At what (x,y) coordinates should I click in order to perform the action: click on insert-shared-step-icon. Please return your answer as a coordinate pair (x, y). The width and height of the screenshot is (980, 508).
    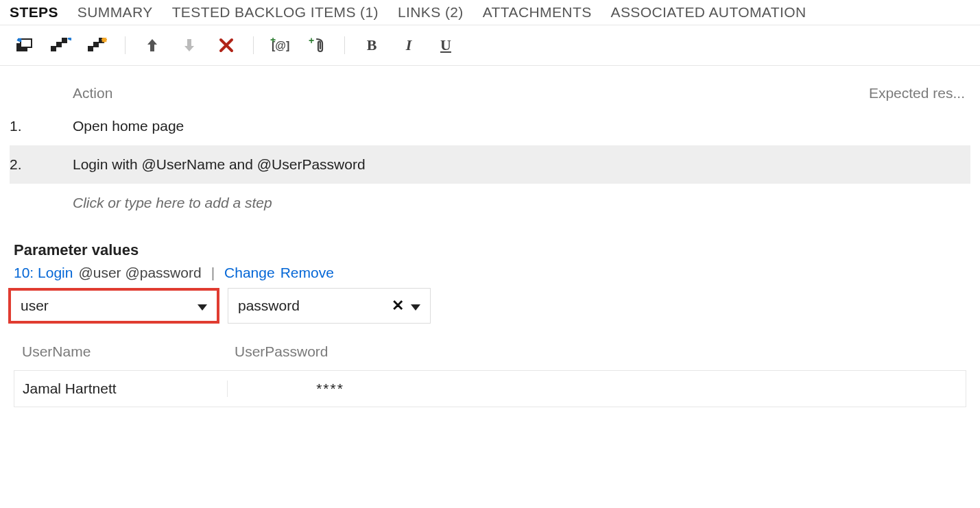
    Looking at the image, I should click on (61, 45).